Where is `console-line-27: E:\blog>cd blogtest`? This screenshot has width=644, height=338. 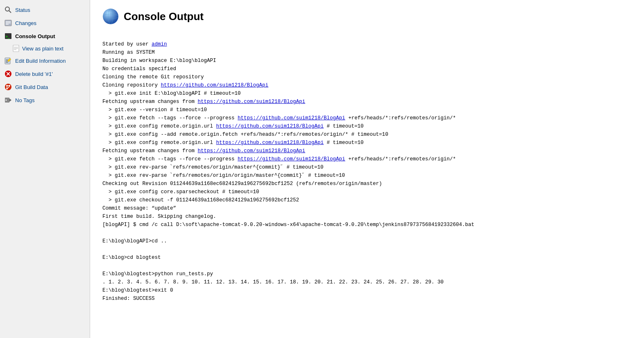 console-line-27: E:\blog>cd blogtest is located at coordinates (132, 258).